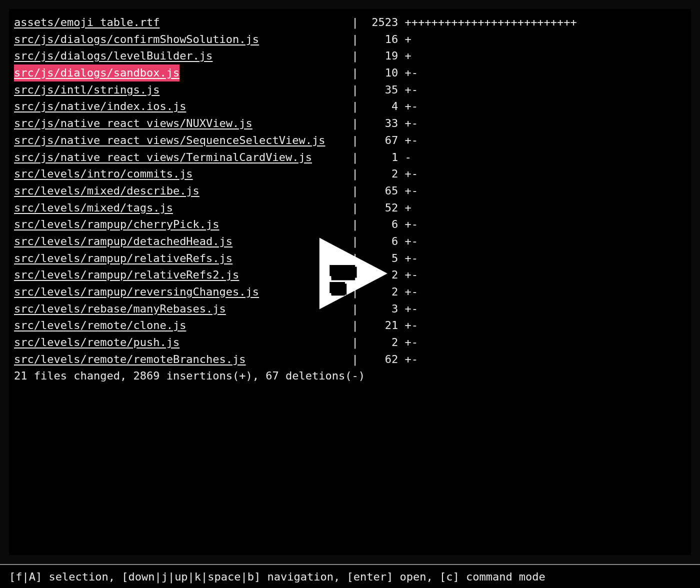 Image resolution: width=700 pixels, height=588 pixels. I want to click on file-name: src/js/native_react_views/TerminalCardVi…, so click(163, 158).